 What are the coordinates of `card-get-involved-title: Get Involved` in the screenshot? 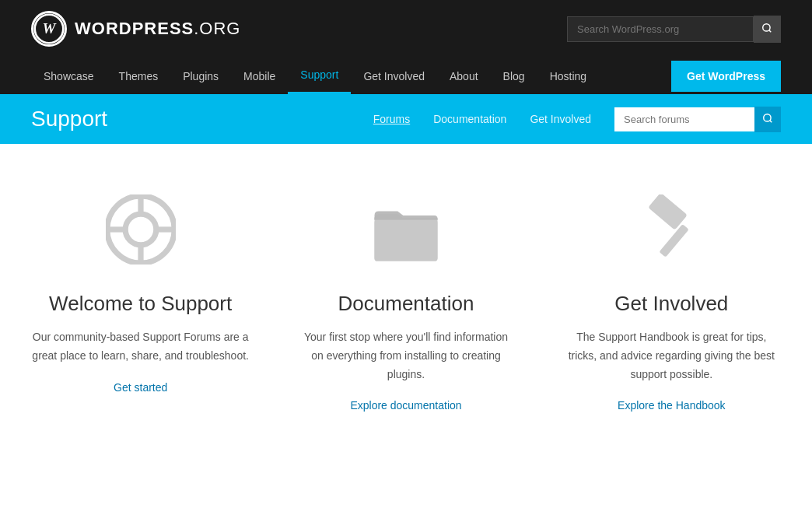 It's located at (671, 303).